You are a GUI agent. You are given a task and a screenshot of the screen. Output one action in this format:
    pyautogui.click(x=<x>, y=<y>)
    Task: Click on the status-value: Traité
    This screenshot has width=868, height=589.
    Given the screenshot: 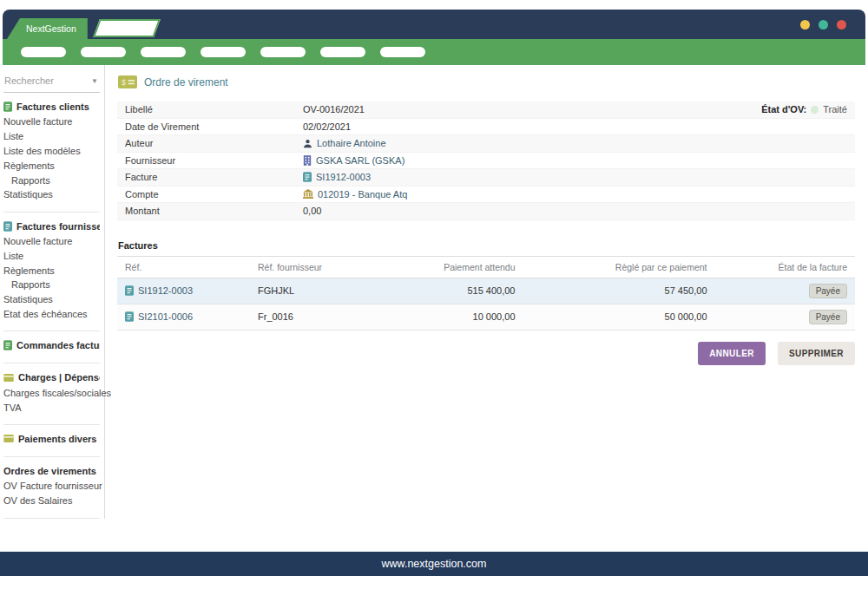 What is the action you would take?
    pyautogui.click(x=835, y=109)
    